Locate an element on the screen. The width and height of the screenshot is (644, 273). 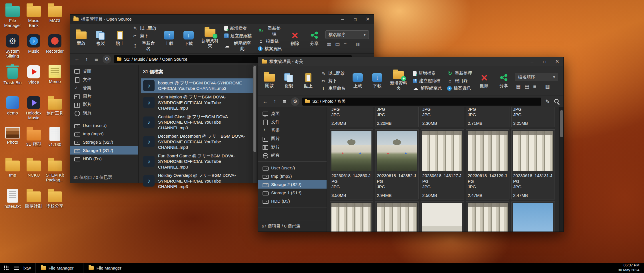
up-button is located at coordinates (87, 59).